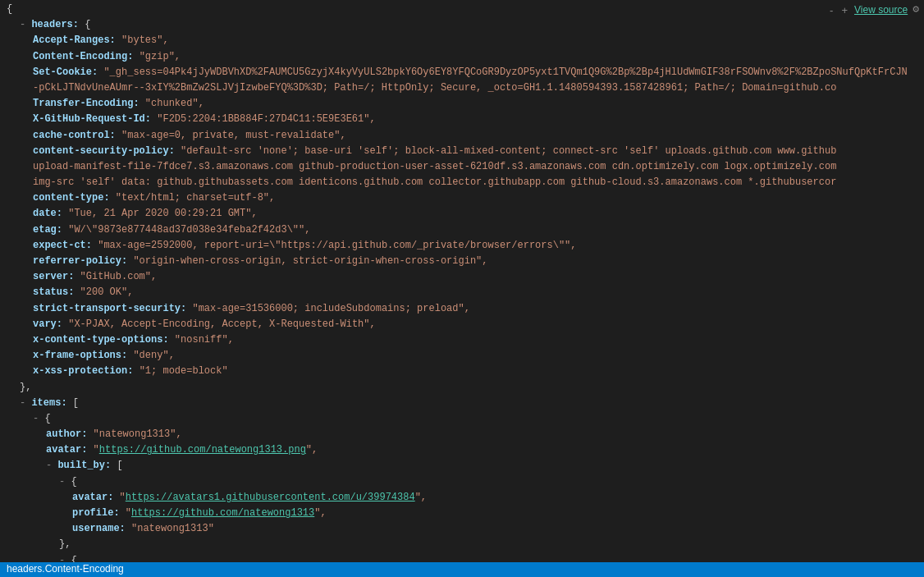 This screenshot has width=924, height=577. Describe the element at coordinates (112, 309) in the screenshot. I see `json-key: strict-transport-security:` at that location.